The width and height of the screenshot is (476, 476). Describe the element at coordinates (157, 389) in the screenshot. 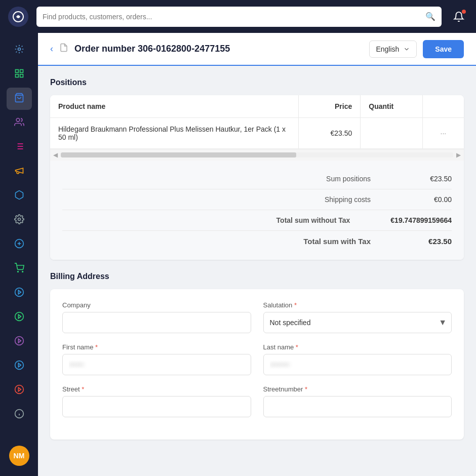

I see `street-label: Street *` at that location.